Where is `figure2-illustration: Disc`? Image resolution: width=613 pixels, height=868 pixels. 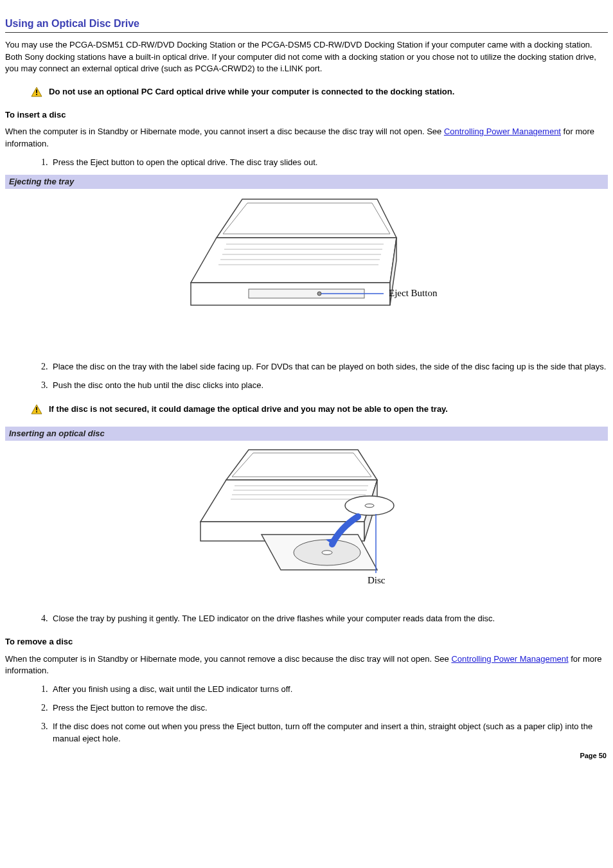 figure2-illustration: Disc is located at coordinates (306, 518).